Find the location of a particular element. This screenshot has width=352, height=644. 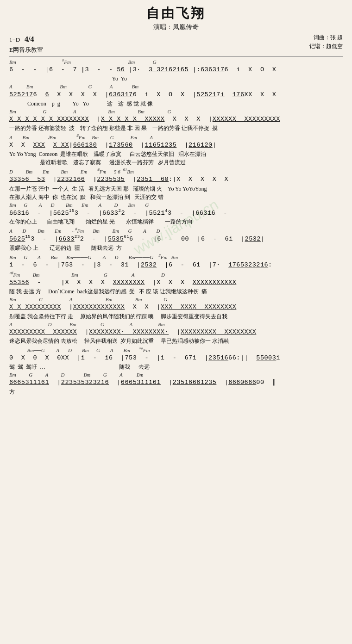

chord-s11: A D Bm G A Bm is located at coordinates (176, 325).